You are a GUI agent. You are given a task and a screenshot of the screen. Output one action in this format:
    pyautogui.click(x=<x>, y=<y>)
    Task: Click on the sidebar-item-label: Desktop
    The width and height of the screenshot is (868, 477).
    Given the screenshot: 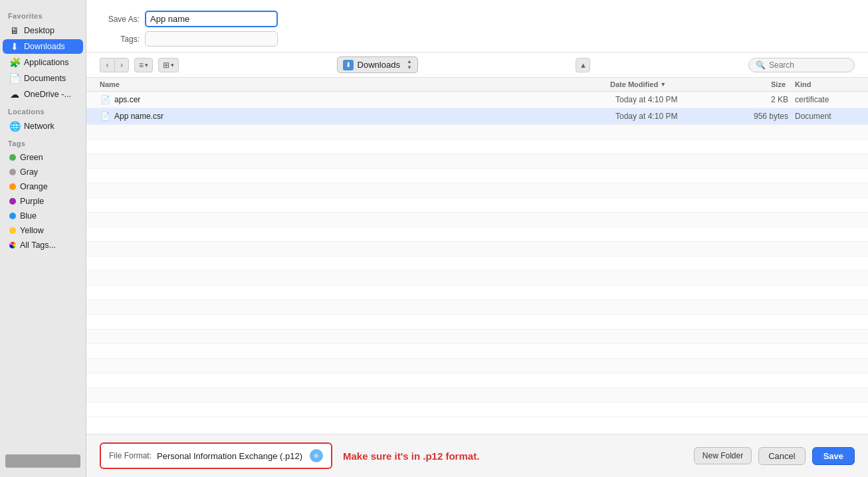 What is the action you would take?
    pyautogui.click(x=39, y=31)
    